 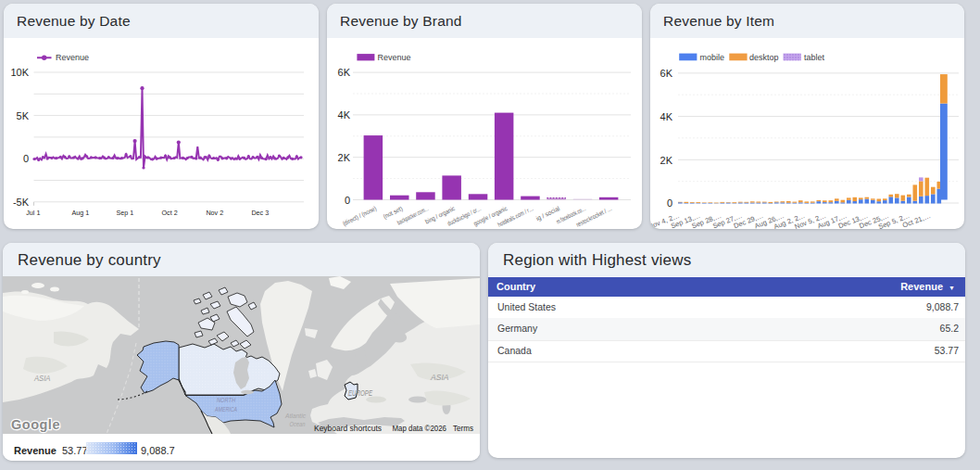 I want to click on svg-text: Keyboard shortcuts, so click(x=348, y=428).